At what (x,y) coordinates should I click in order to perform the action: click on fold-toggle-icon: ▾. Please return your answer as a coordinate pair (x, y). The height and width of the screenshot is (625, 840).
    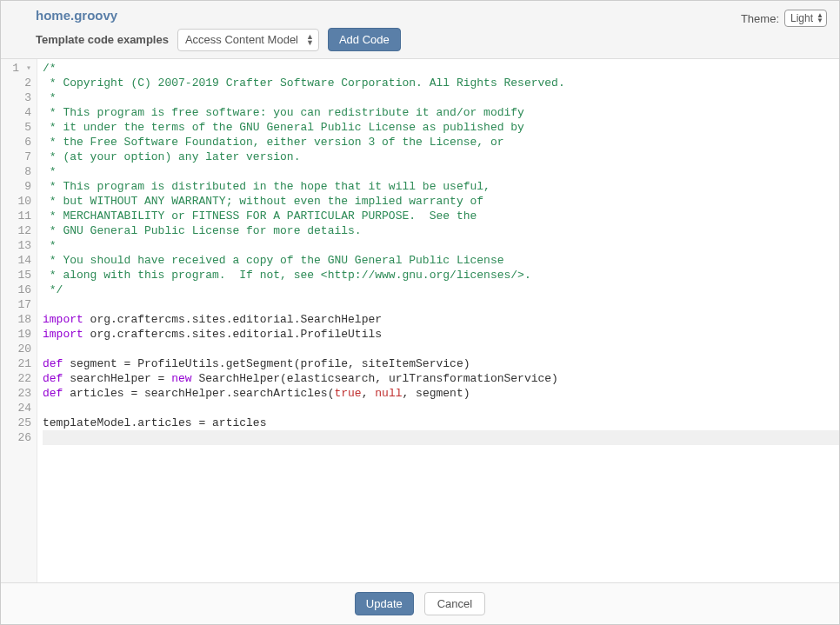
    Looking at the image, I should click on (29, 68).